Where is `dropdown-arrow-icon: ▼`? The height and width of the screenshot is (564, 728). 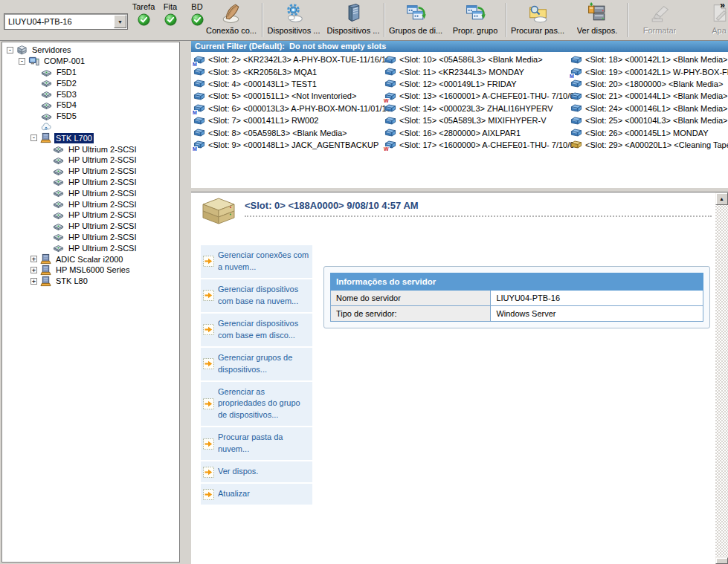 dropdown-arrow-icon: ▼ is located at coordinates (120, 22).